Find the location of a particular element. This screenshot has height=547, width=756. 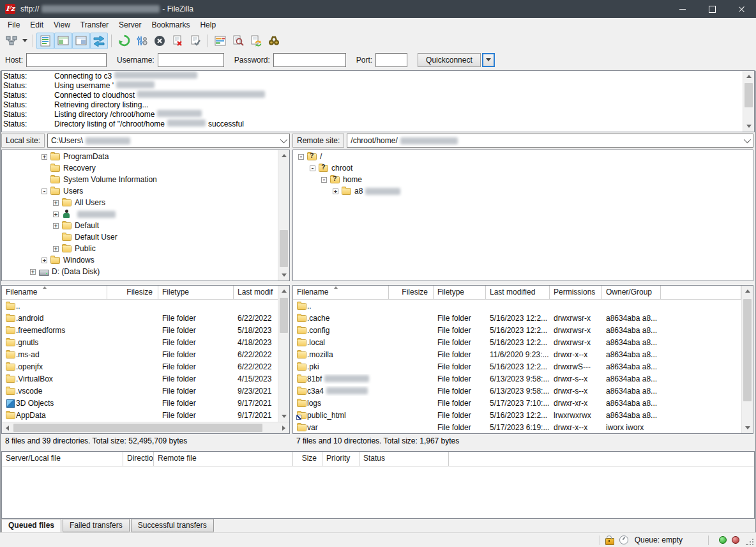

tree-item-all-users: +All Users is located at coordinates (140, 203).